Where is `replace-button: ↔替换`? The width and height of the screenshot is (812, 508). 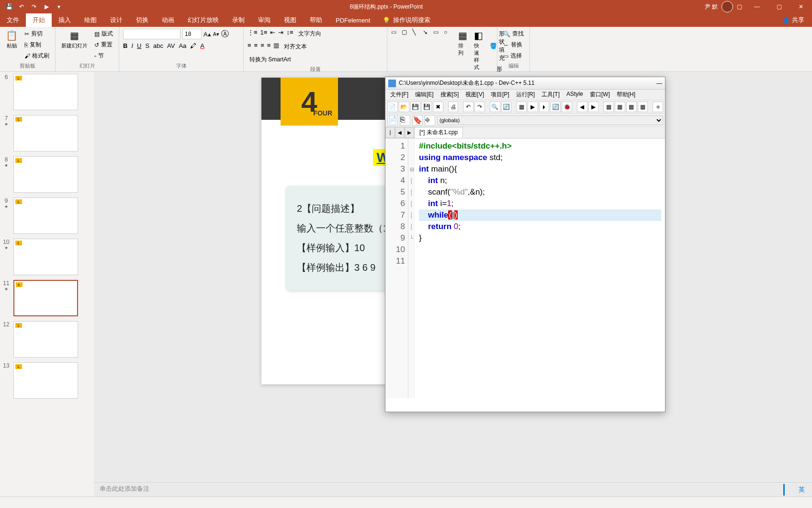
replace-button: ↔替换 is located at coordinates (513, 45).